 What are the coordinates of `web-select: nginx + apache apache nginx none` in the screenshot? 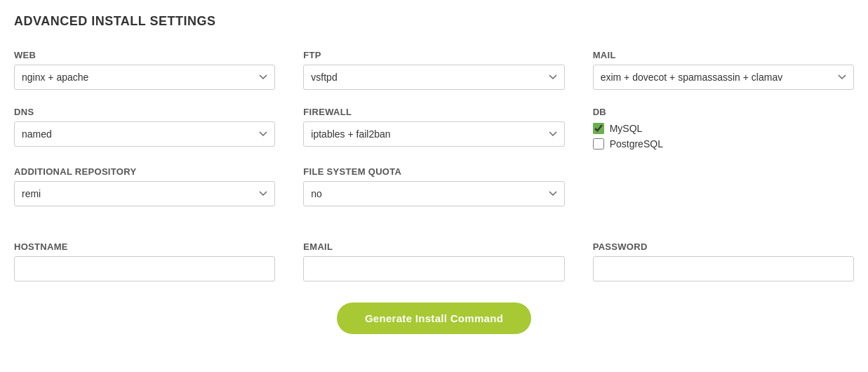 It's located at (145, 77).